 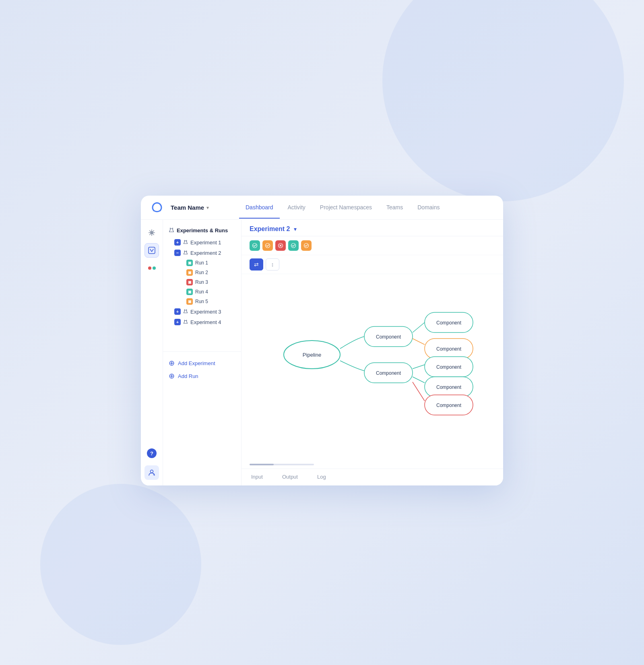 What do you see at coordinates (272, 264) in the screenshot?
I see `vertical-view-button: ↕` at bounding box center [272, 264].